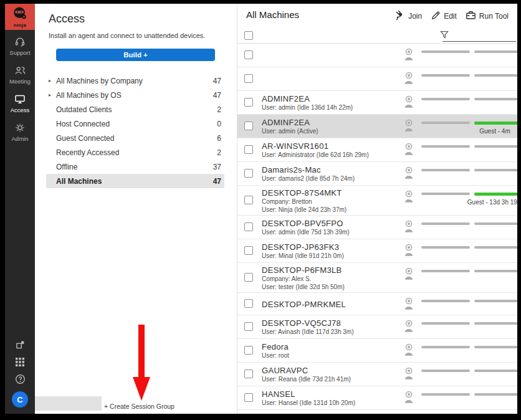 The width and height of the screenshot is (521, 420). Describe the element at coordinates (136, 36) in the screenshot. I see `sidebar-subtitle: Install an agent and connect to unattend…` at that location.